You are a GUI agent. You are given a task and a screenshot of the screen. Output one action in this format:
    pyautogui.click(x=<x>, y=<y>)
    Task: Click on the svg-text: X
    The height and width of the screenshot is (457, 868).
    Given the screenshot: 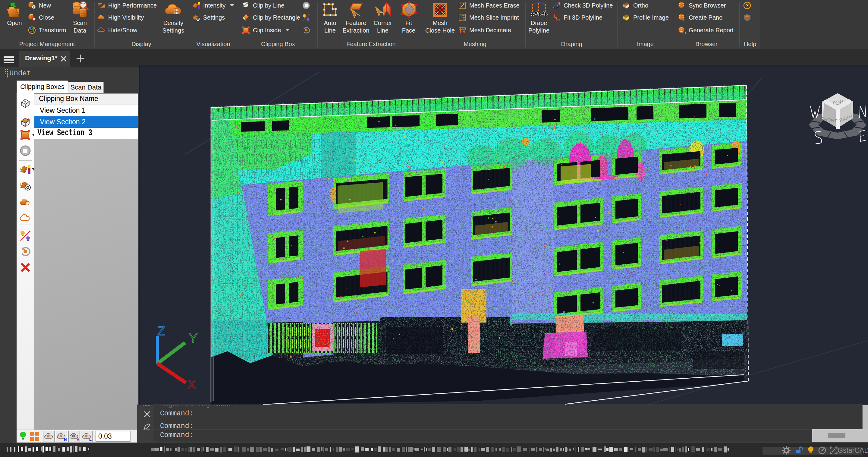 What is the action you would take?
    pyautogui.click(x=191, y=385)
    